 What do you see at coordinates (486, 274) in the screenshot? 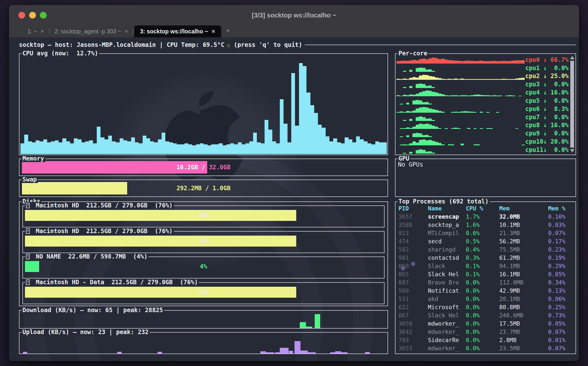
I see `process-row: 865Slack Hel0.1%16.1MB0.05%` at bounding box center [486, 274].